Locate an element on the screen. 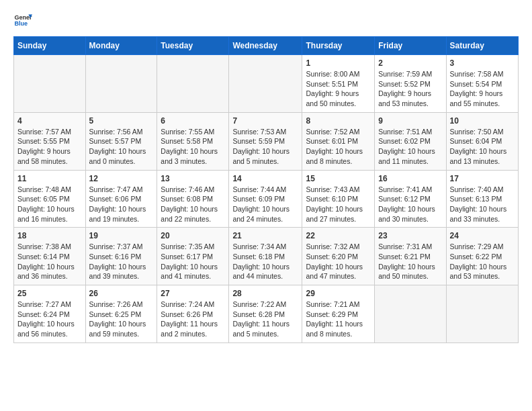  day-number: 27 is located at coordinates (193, 293).